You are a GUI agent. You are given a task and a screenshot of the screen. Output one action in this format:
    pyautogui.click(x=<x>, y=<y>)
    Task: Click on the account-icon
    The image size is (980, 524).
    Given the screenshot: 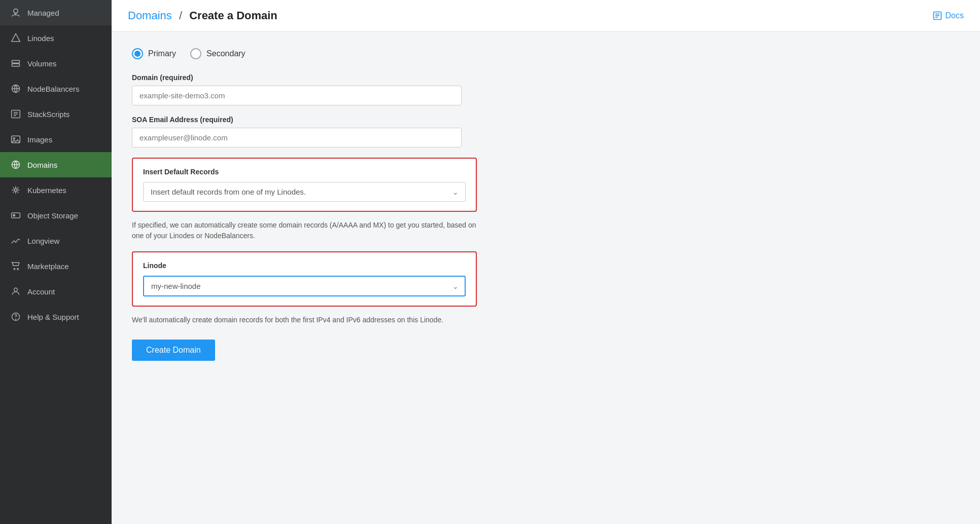 What is the action you would take?
    pyautogui.click(x=16, y=291)
    